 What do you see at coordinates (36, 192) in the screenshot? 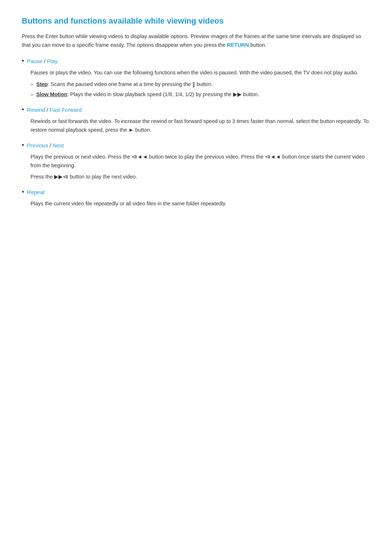
I see `item-title-repeat: Repeat` at bounding box center [36, 192].